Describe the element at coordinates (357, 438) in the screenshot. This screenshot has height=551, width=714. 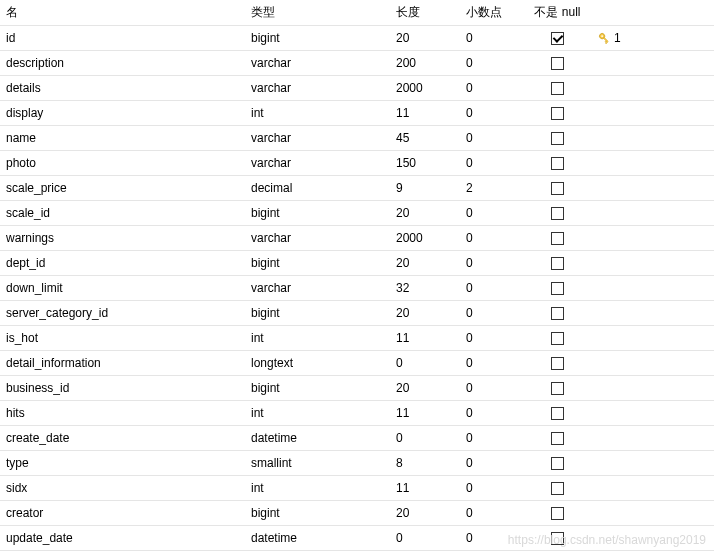
I see `table-row: create_datedatetime00` at that location.